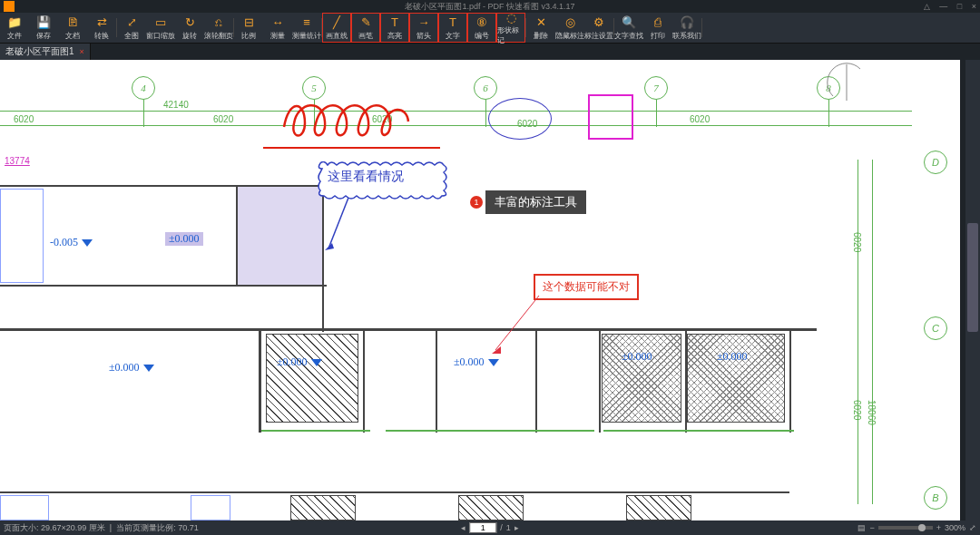  I want to click on tool-label: 保存, so click(44, 36).